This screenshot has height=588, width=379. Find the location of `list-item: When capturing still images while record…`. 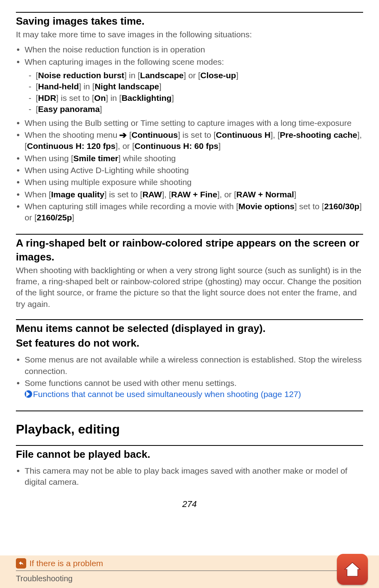

list-item: When capturing still images while record… is located at coordinates (194, 213).